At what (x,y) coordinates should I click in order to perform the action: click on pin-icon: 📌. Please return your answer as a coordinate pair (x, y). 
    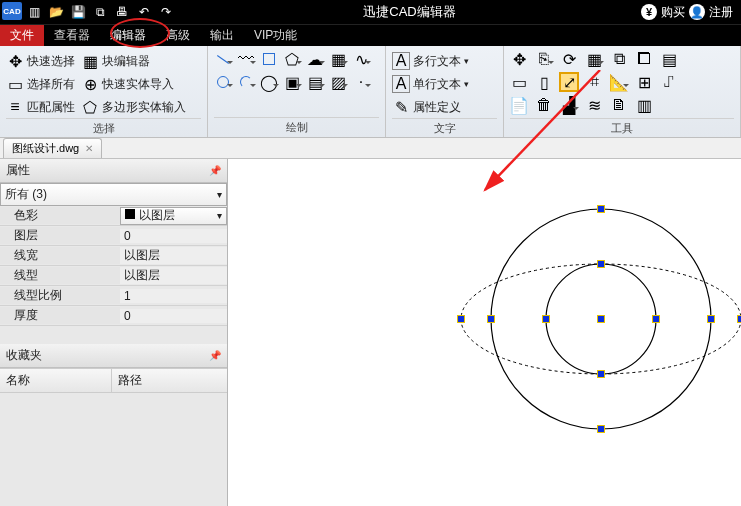
    Looking at the image, I should click on (215, 170).